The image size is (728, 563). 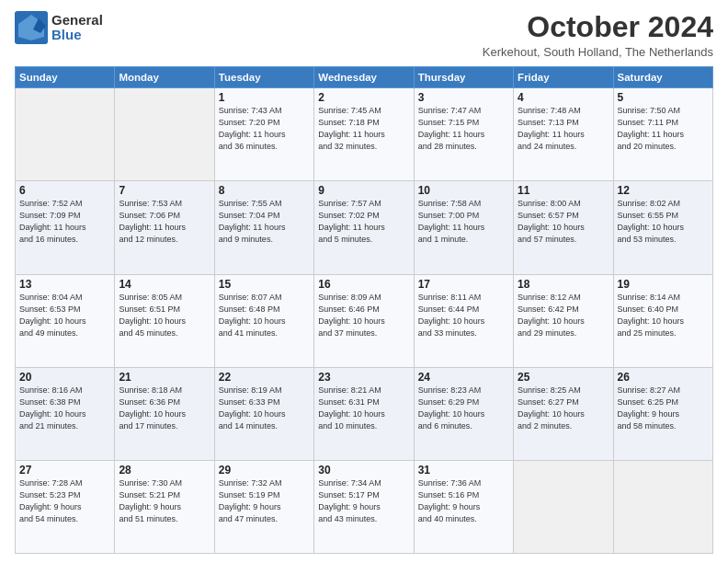 I want to click on month-title: October 2024, so click(x=597, y=28).